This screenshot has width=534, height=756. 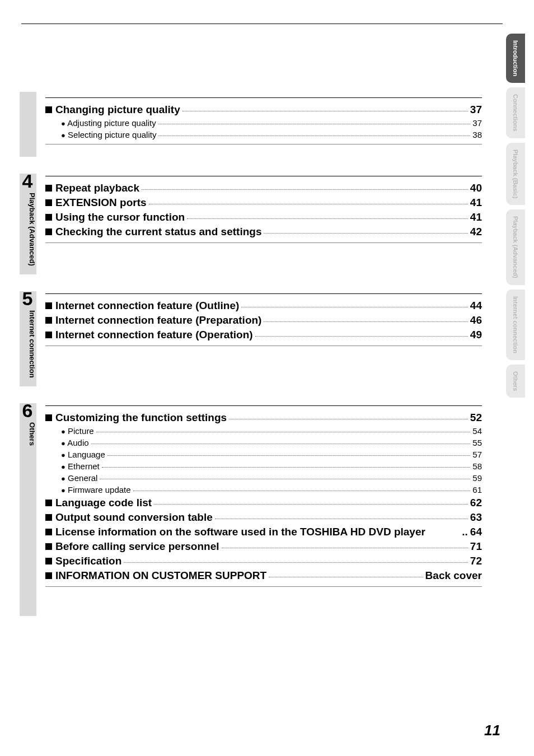 What do you see at coordinates (477, 466) in the screenshot?
I see `toc-page: 58` at bounding box center [477, 466].